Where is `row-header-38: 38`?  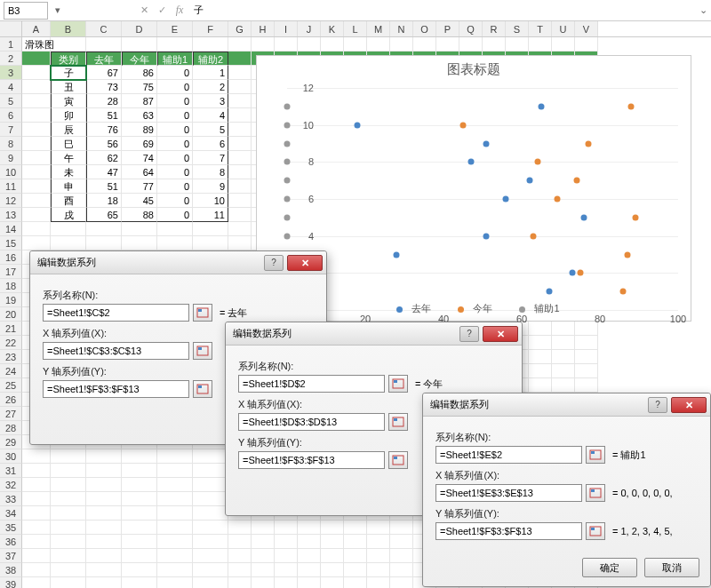
row-header-38: 38 is located at coordinates (11, 570).